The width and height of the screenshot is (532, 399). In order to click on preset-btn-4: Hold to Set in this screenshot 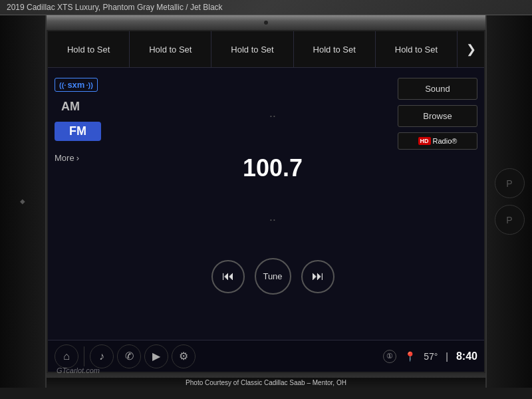, I will do `click(335, 49)`.